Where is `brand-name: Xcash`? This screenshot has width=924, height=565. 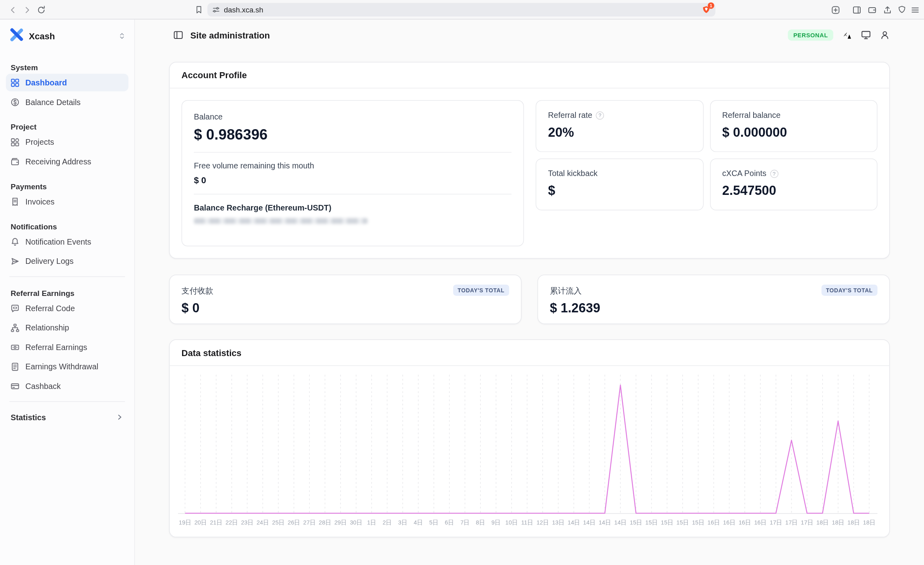 brand-name: Xcash is located at coordinates (42, 36).